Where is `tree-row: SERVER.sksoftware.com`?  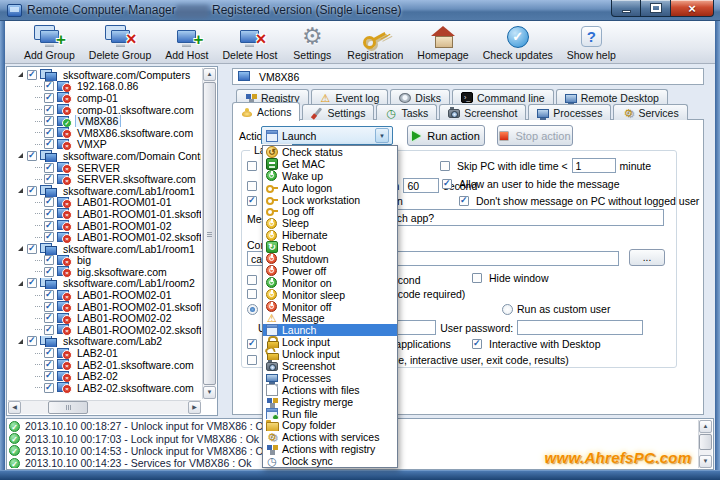
tree-row: SERVER.sksoftware.com is located at coordinates (104, 179).